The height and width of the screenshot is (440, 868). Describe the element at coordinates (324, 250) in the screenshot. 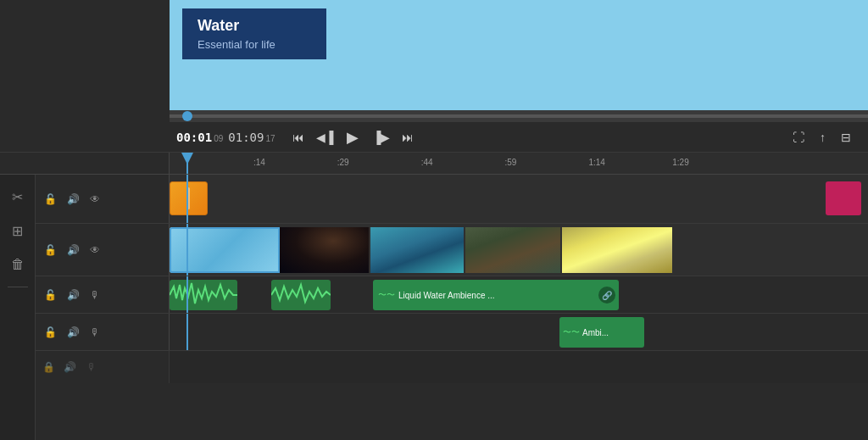

I see `video-clip-dark` at that location.